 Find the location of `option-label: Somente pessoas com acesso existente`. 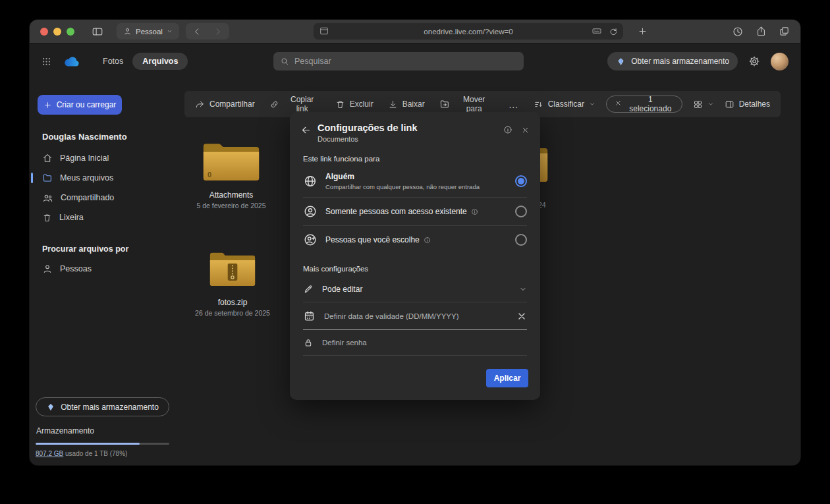

option-label: Somente pessoas com acesso existente is located at coordinates (402, 211).